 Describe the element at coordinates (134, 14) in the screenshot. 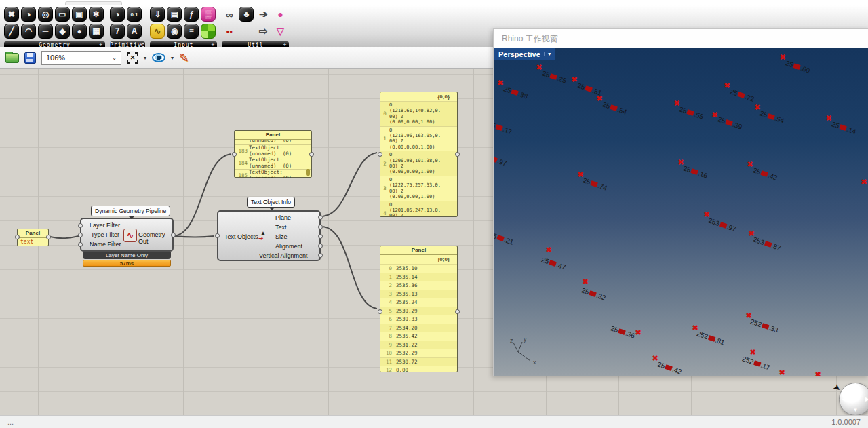

I see `decimal-icon: 0.1` at that location.